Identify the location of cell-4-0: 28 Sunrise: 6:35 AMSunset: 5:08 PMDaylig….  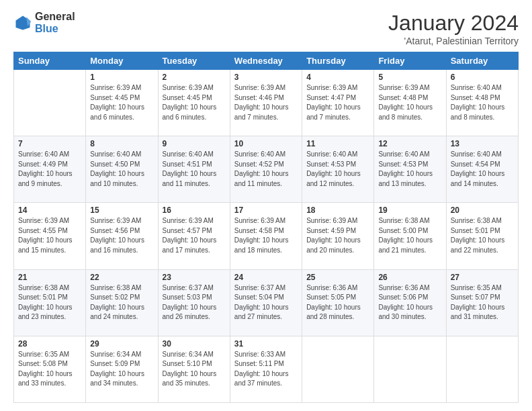
(50, 369).